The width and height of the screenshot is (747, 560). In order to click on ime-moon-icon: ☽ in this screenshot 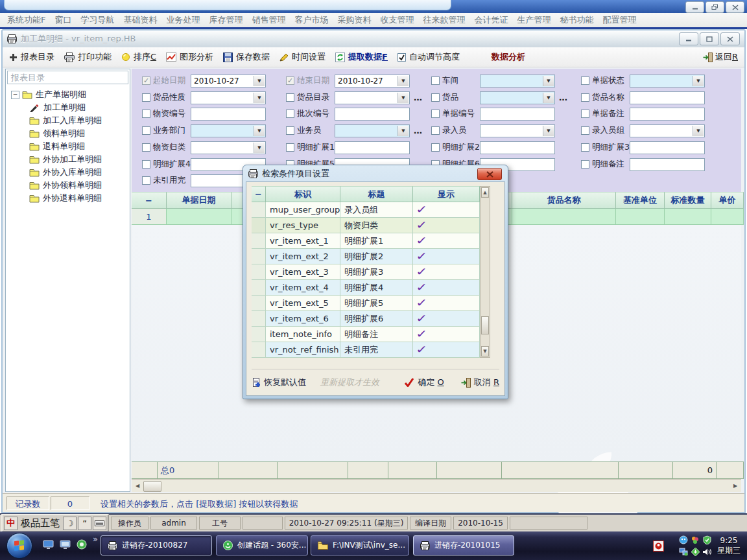, I will do `click(70, 524)`.